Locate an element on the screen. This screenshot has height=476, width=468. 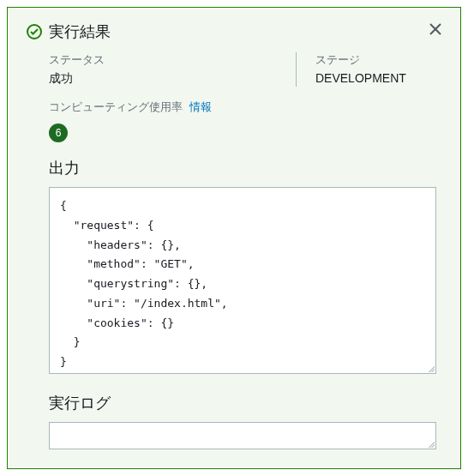
meta-row: ステータス 成功 ステージ DEVELOPMENT is located at coordinates (245, 69).